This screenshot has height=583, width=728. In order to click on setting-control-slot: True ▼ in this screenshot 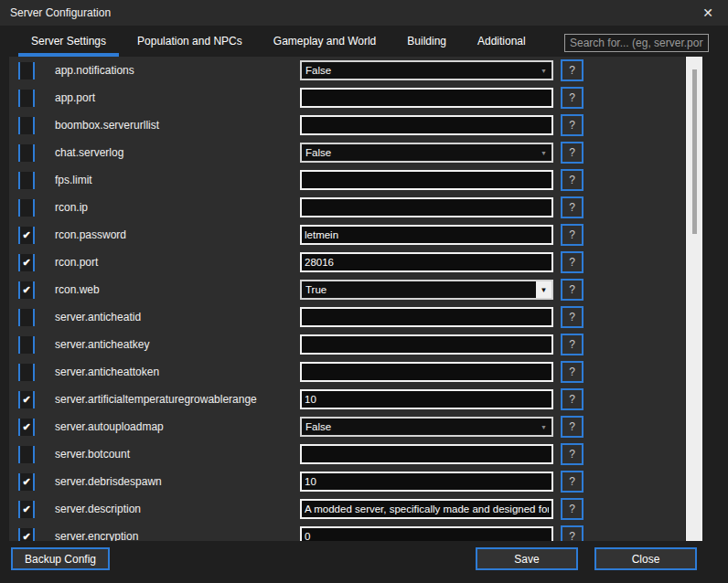, I will do `click(426, 290)`.